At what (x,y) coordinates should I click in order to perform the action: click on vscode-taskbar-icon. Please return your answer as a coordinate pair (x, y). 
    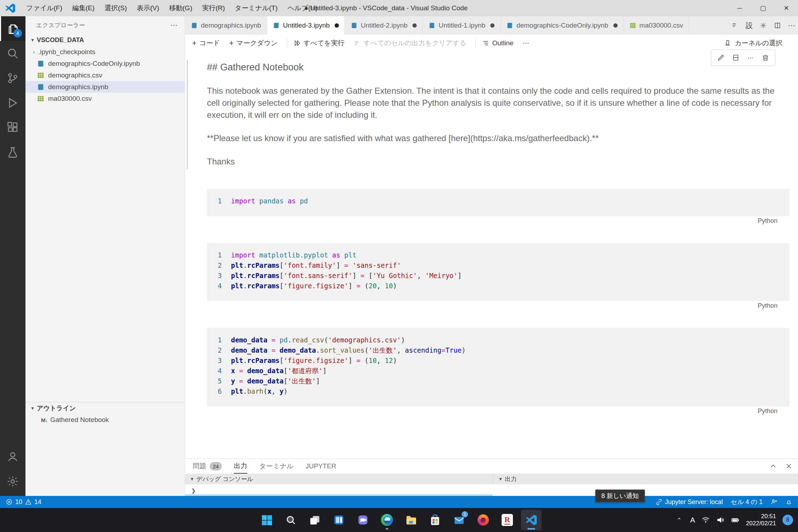
    Looking at the image, I should click on (531, 520).